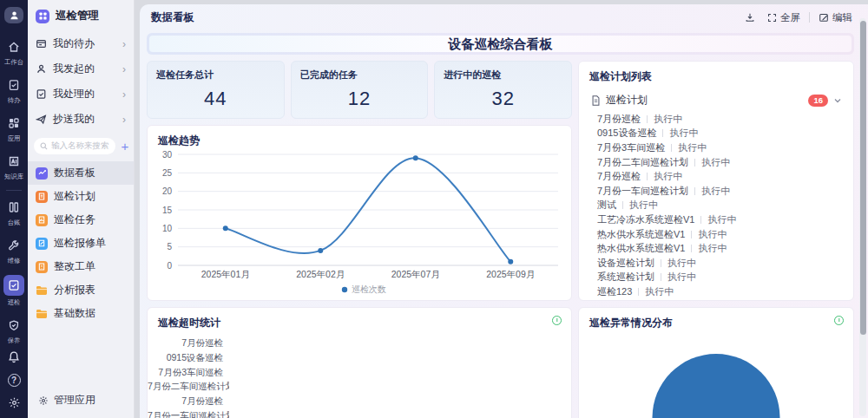  Describe the element at coordinates (863, 217) in the screenshot. I see `vertical-scrollbar` at that location.